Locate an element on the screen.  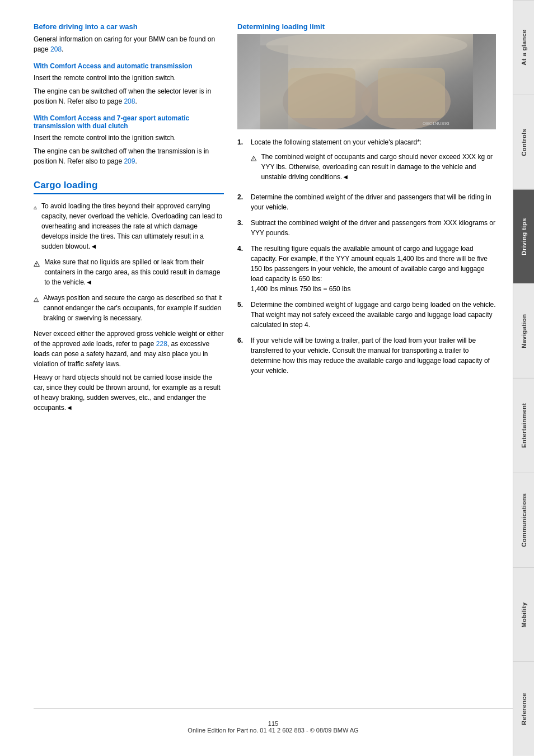
cargo-warn3-text: Always position and secure the cargo as … is located at coordinates (133, 308).